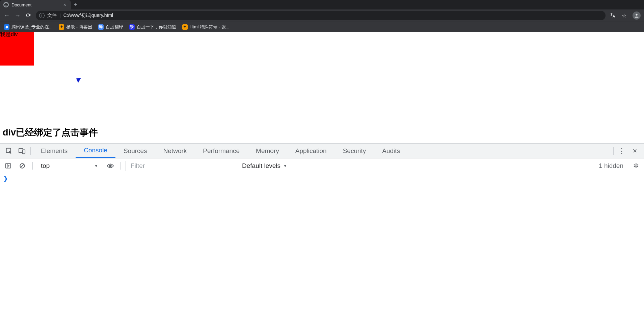  What do you see at coordinates (622, 151) in the screenshot?
I see `devtools-menu-icon: ⋮` at bounding box center [622, 151].